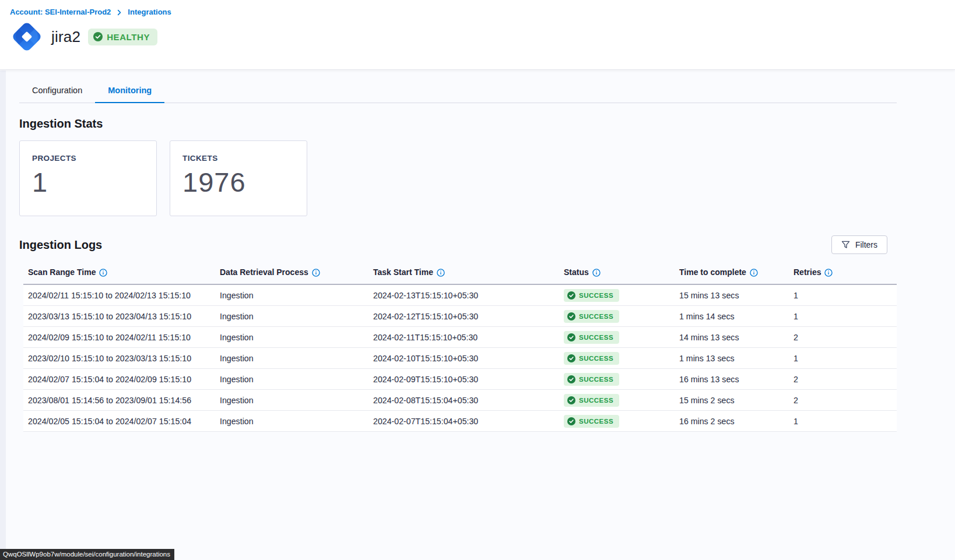 The image size is (955, 560). Describe the element at coordinates (460, 337) in the screenshot. I see `table-row: 2024/02/09 15:15:10 to 2024/02/11 15:15:…` at that location.